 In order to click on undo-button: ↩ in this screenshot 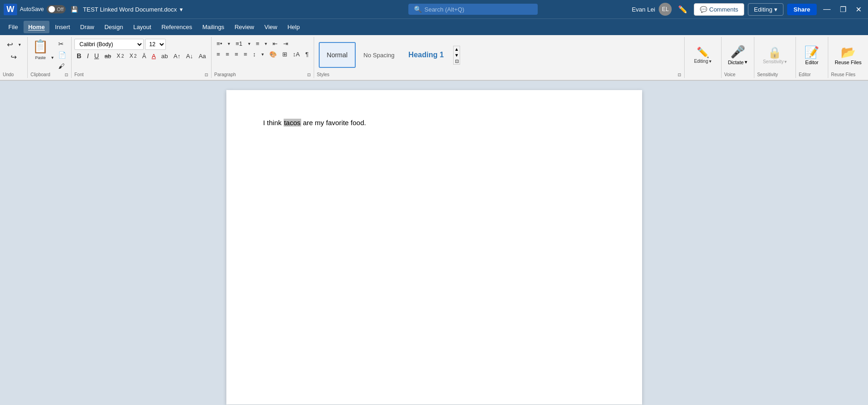, I will do `click(10, 44)`.